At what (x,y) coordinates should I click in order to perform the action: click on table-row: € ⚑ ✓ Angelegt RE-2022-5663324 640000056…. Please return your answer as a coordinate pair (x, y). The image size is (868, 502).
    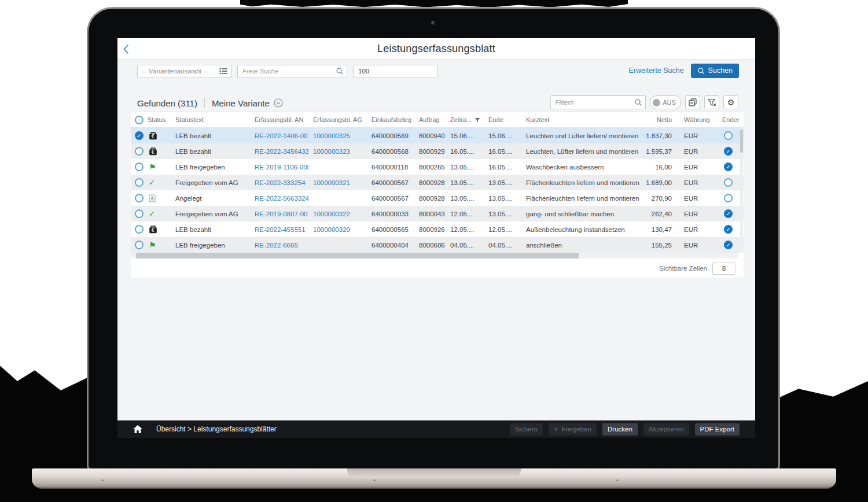
    Looking at the image, I should click on (437, 198).